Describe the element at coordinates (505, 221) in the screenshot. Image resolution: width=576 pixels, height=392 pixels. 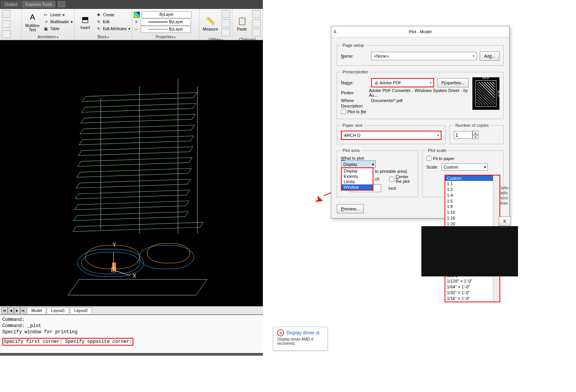
I see `ok-button-fragment: K` at that location.